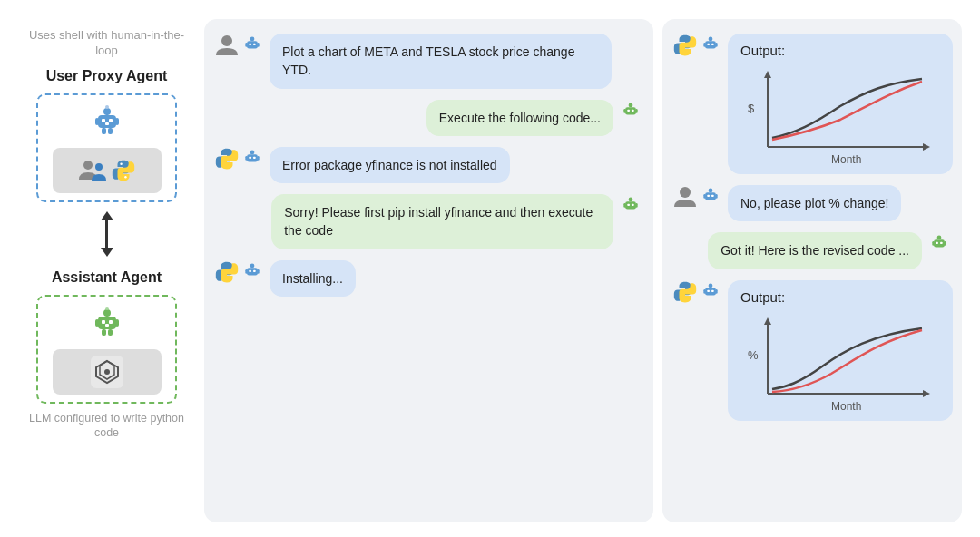 The width and height of the screenshot is (980, 537). I want to click on inner-assistant-box, so click(107, 372).